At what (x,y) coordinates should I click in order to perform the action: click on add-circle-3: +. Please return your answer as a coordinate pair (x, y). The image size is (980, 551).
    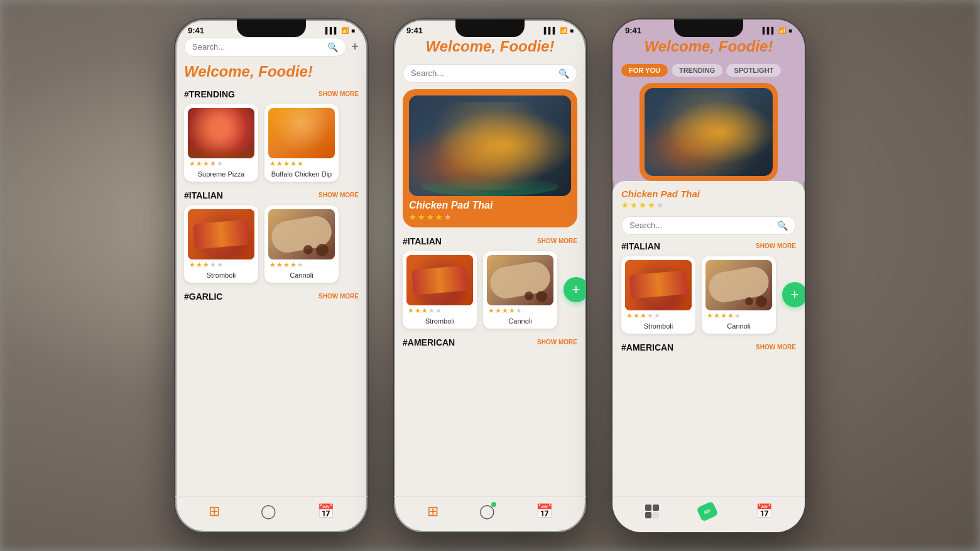
    Looking at the image, I should click on (793, 295).